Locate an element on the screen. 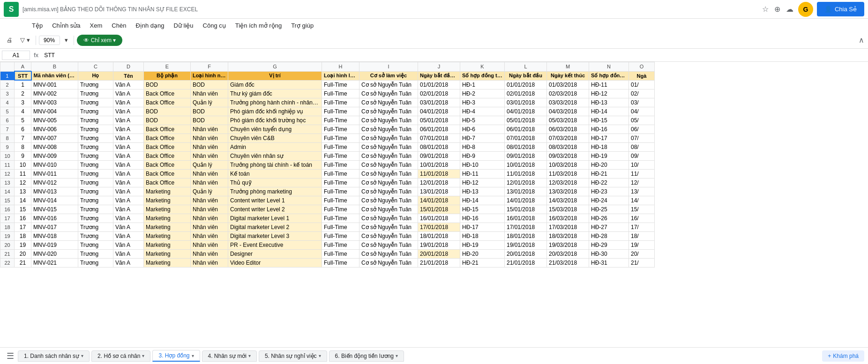  col-header-O: O is located at coordinates (642, 67).